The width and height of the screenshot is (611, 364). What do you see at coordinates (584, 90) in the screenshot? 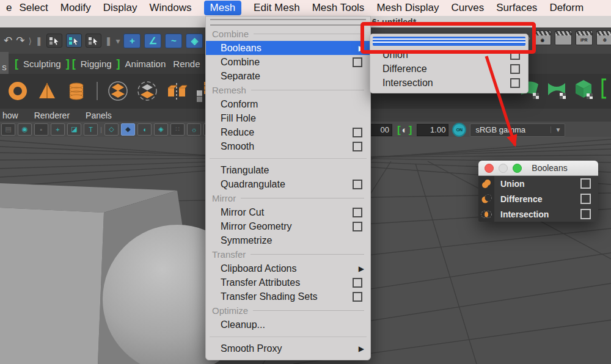
I see `nurbs-cube-icon` at bounding box center [584, 90].